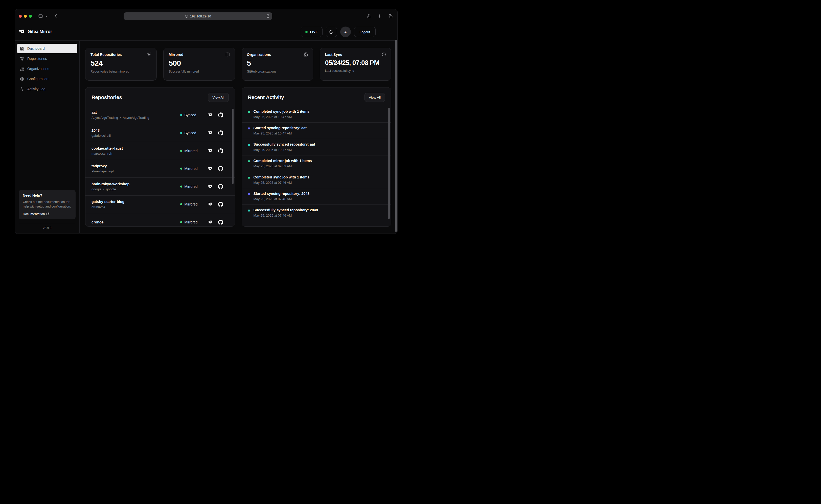 The image size is (821, 504). What do you see at coordinates (317, 196) in the screenshot?
I see `activity-item: Started syncing repository: 2048 May 25,…` at bounding box center [317, 196].